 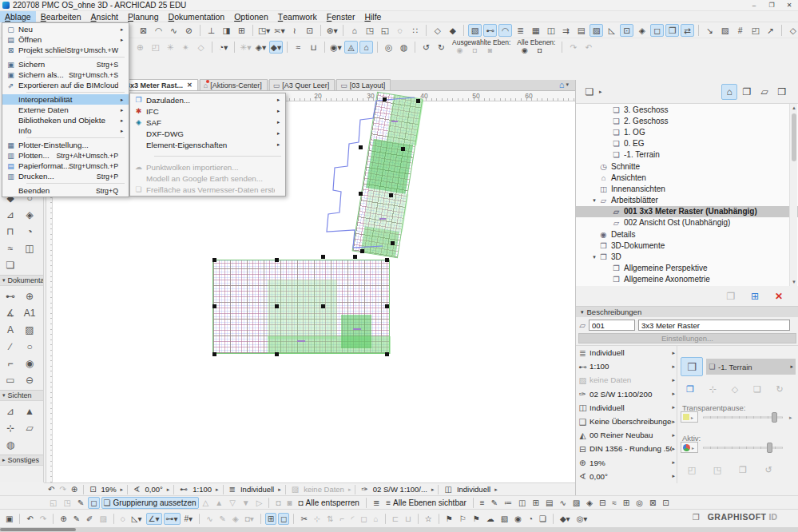 I want to click on arrange-tool: ⊠, so click(x=653, y=503).